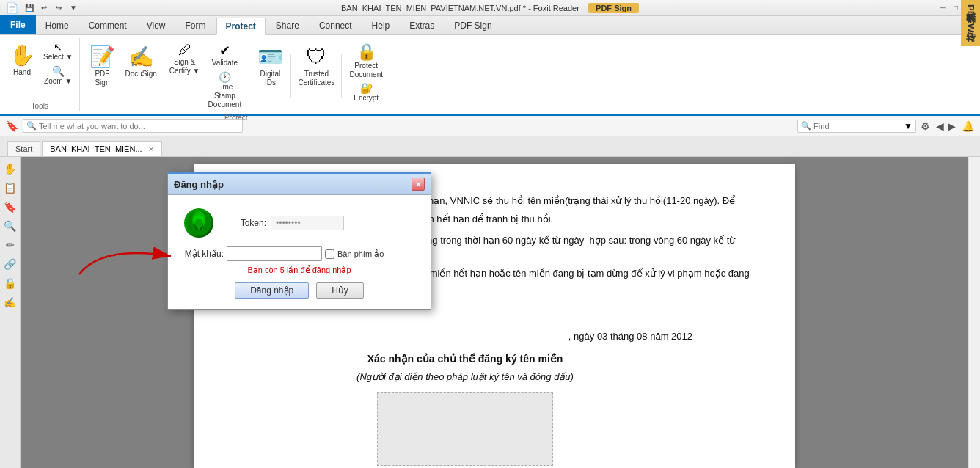  What do you see at coordinates (199, 223) in the screenshot?
I see `viettel-logo` at bounding box center [199, 223].